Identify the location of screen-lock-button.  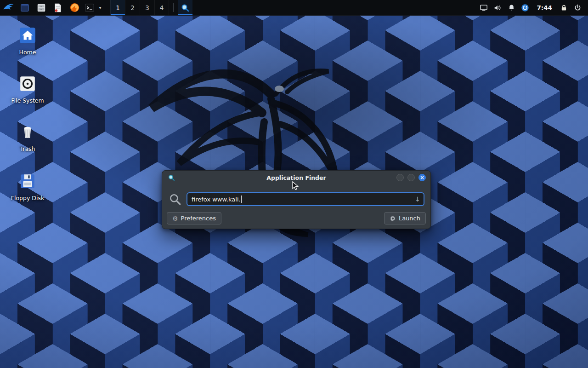
(564, 8).